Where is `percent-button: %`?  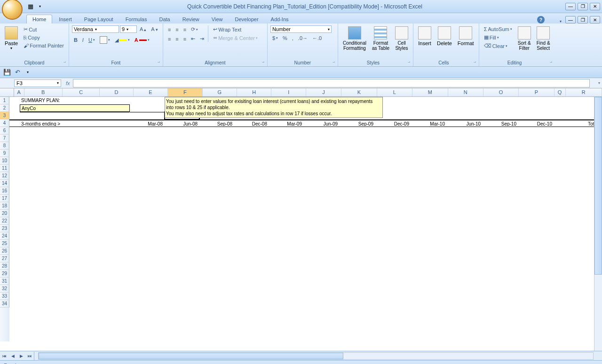 percent-button: % is located at coordinates (285, 38).